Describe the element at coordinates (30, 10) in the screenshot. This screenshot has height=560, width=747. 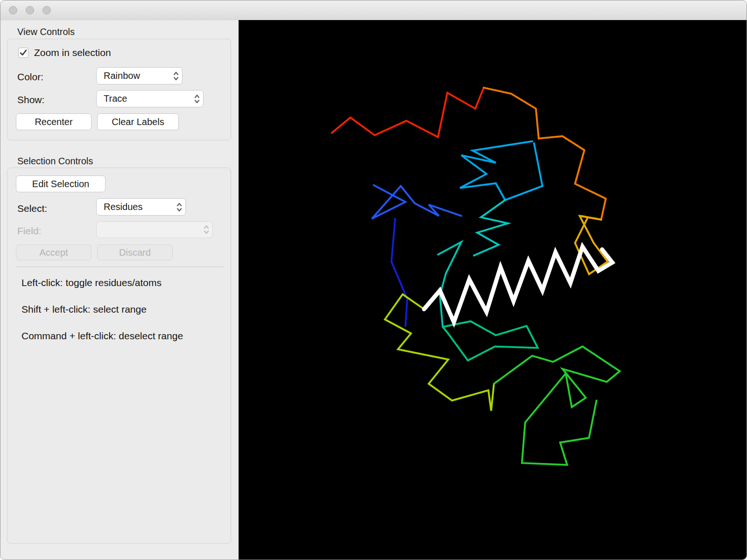
I see `minimize-button` at that location.